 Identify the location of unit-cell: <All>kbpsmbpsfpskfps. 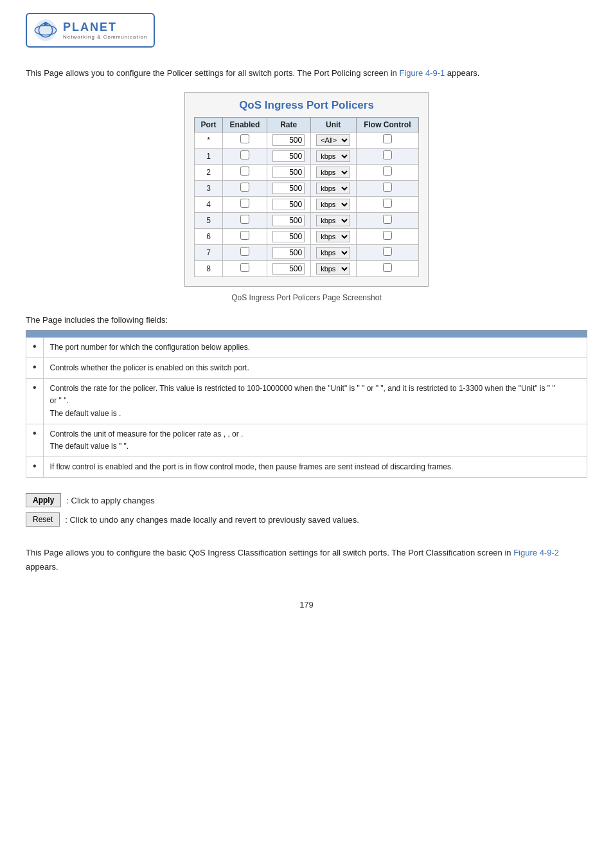
(333, 140).